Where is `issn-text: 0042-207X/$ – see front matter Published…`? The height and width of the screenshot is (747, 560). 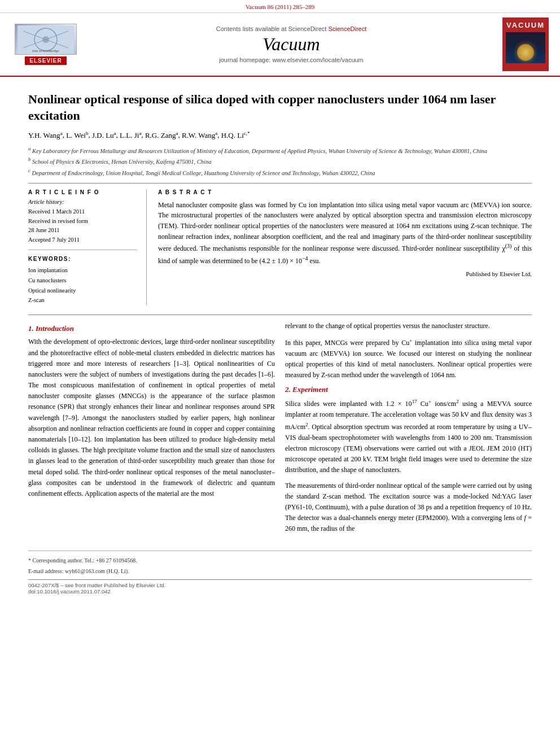 issn-text: 0042-207X/$ – see front matter Published… is located at coordinates (97, 585).